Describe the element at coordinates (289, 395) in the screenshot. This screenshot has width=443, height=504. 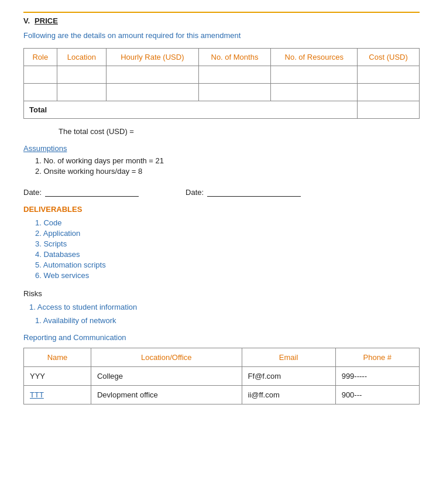
I see `report-email-2: ii@ff.com` at that location.